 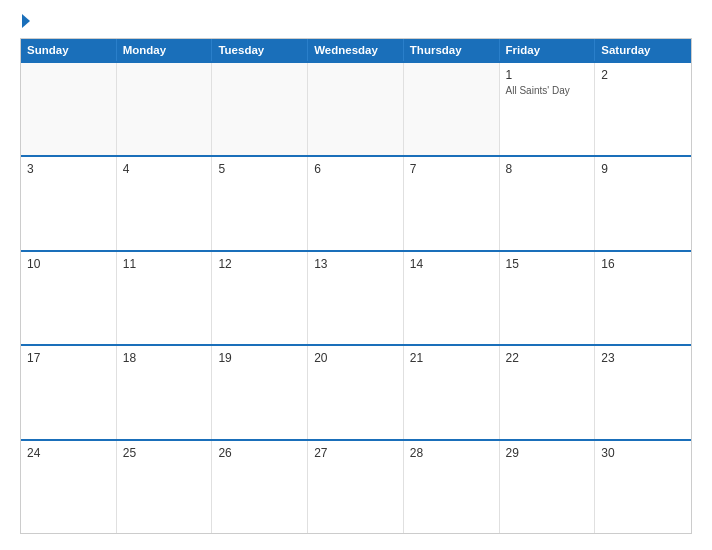 I want to click on cal-cell-w2-d2: 4, so click(x=165, y=203).